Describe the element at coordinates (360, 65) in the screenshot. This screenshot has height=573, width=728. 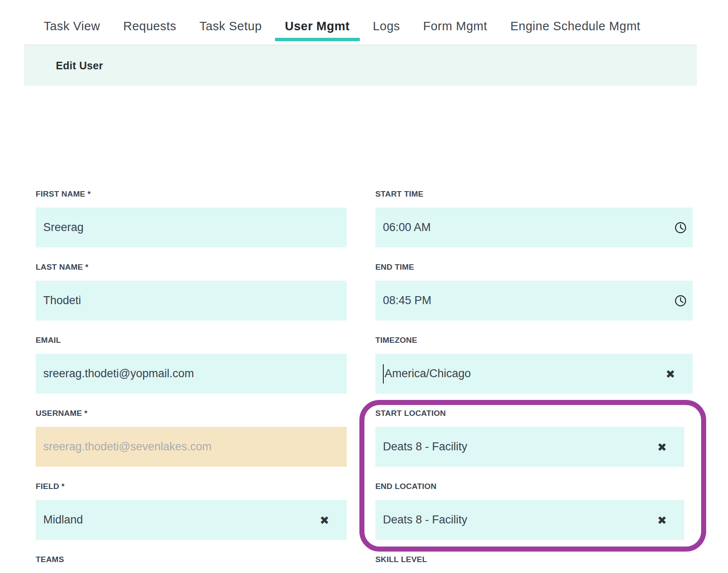
I see `section-banner: Edit User` at that location.